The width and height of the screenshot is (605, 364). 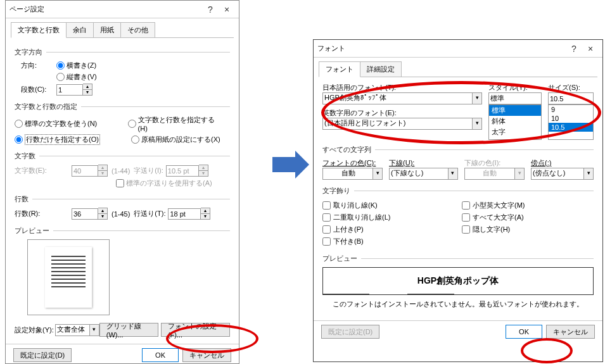 I want to click on dialog-title: フォント, so click(x=442, y=48).